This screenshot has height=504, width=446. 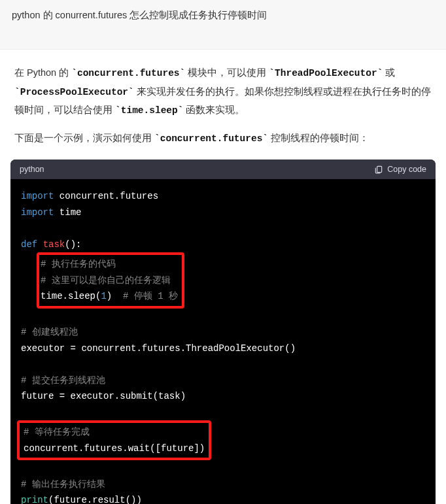 I want to click on answer-para-1: 在 Python 的 `concurrent.futures` 模块中，可以使用…, so click(x=223, y=92).